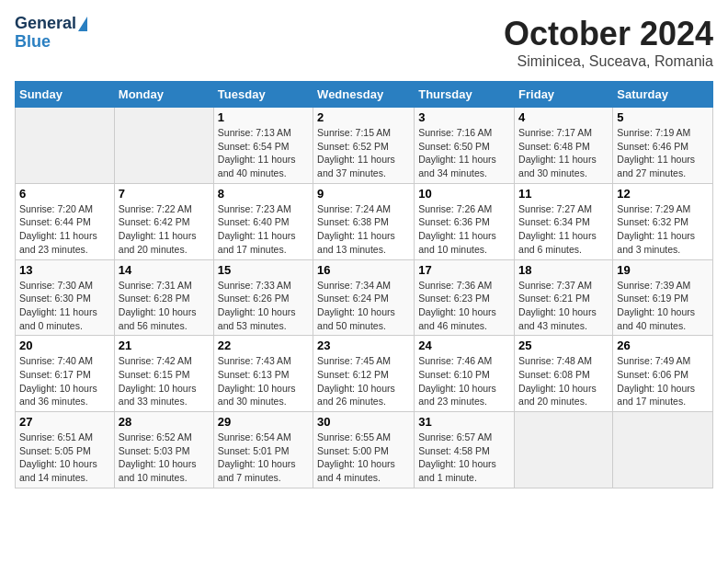 The image size is (728, 563). Describe the element at coordinates (464, 305) in the screenshot. I see `day-info: Sunrise: 7:36 AM Sunset: 6:23 PM Dayligh…` at that location.